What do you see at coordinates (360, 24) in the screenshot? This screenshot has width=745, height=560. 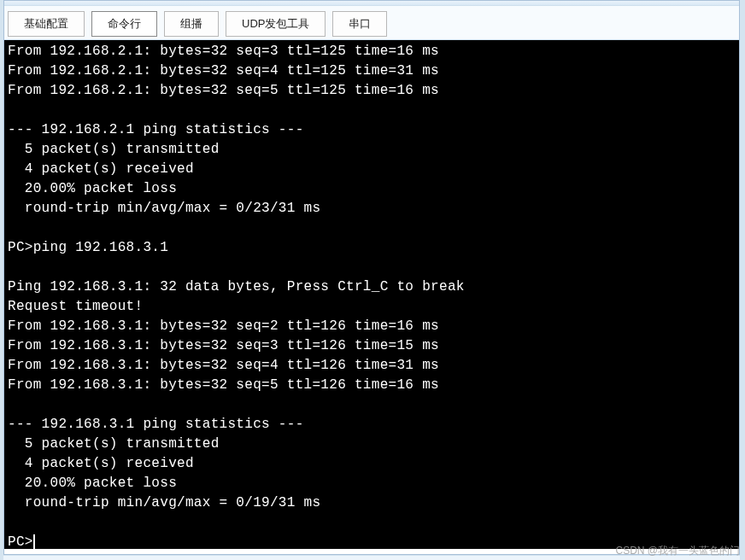 I see `tab-serial: 串口` at bounding box center [360, 24].